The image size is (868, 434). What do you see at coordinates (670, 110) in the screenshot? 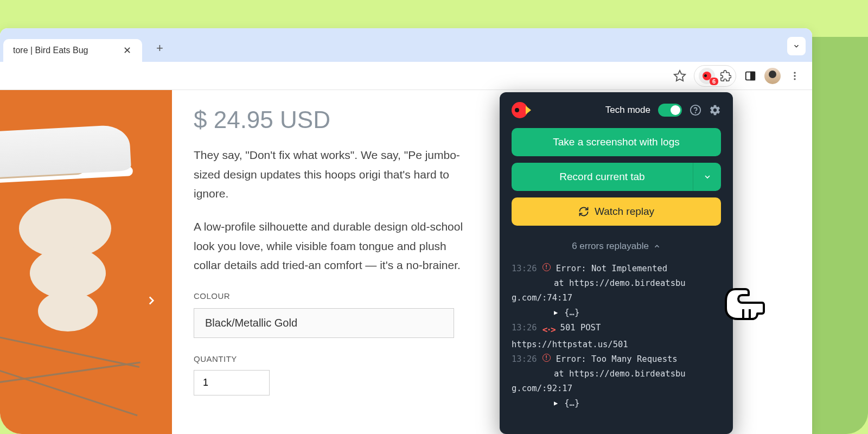
I see `tech-mode-toggle` at bounding box center [670, 110].